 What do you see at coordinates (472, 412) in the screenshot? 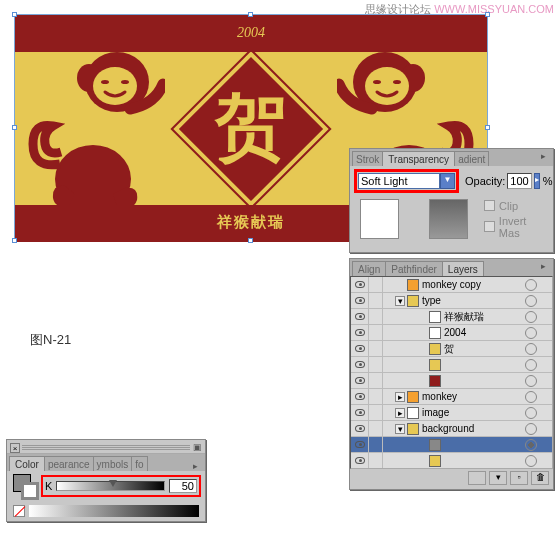
I see `layer-name: image` at bounding box center [472, 412].